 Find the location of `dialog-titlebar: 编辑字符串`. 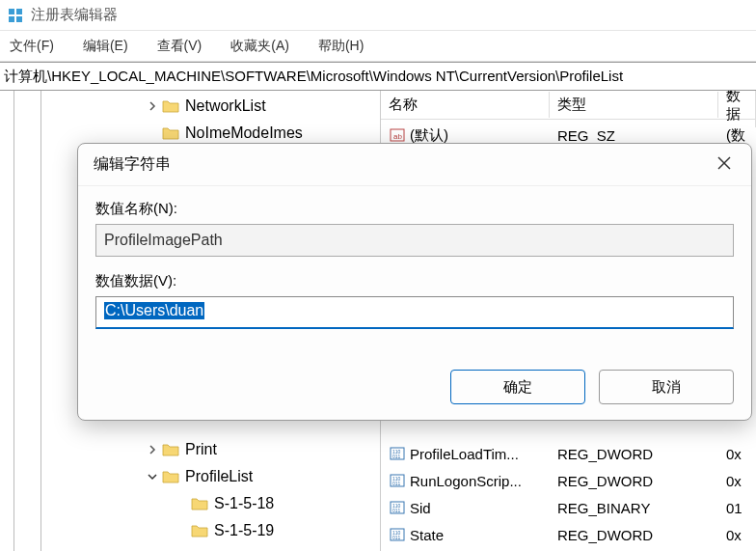

dialog-titlebar: 编辑字符串 is located at coordinates (415, 165).